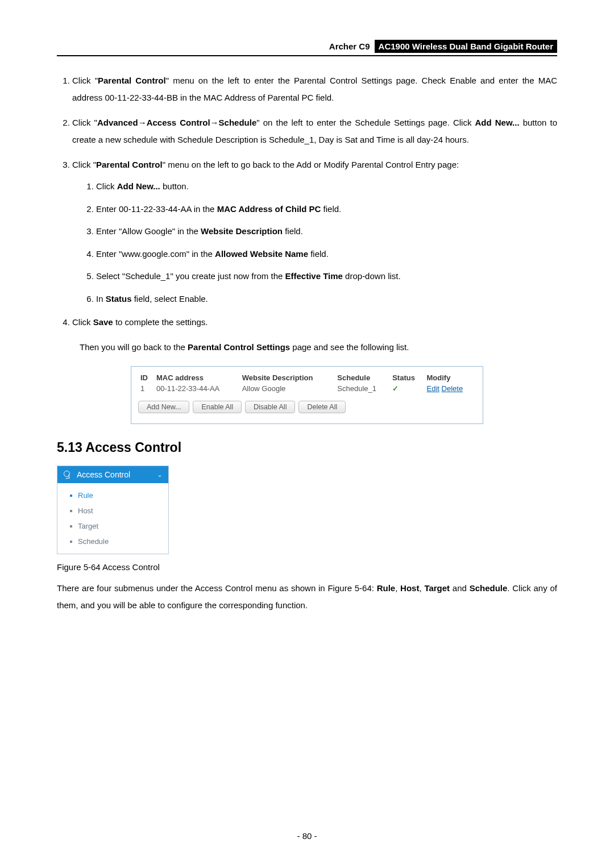 Image resolution: width=614 pixels, height=868 pixels. I want to click on check-icon: ✓, so click(396, 389).